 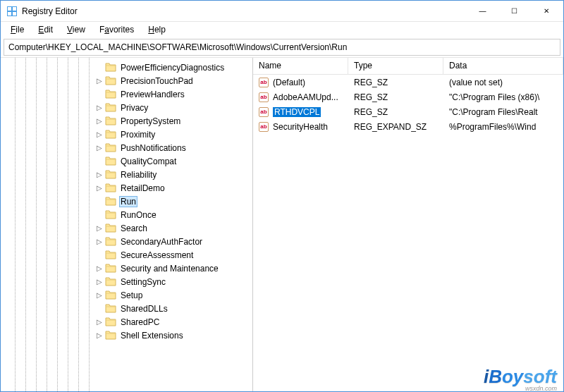 I want to click on value-name-cell: abSecurityHealth, so click(x=300, y=127).